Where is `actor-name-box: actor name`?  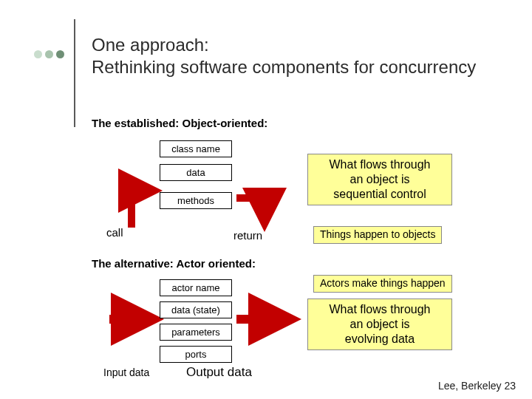 actor-name-box: actor name is located at coordinates (196, 288).